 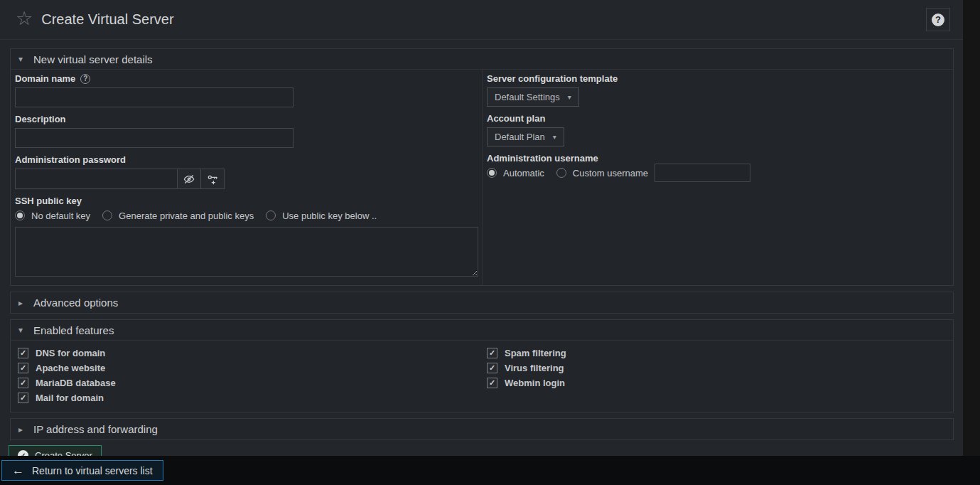 What do you see at coordinates (520, 137) in the screenshot?
I see `account-plan-value: Default Plan` at bounding box center [520, 137].